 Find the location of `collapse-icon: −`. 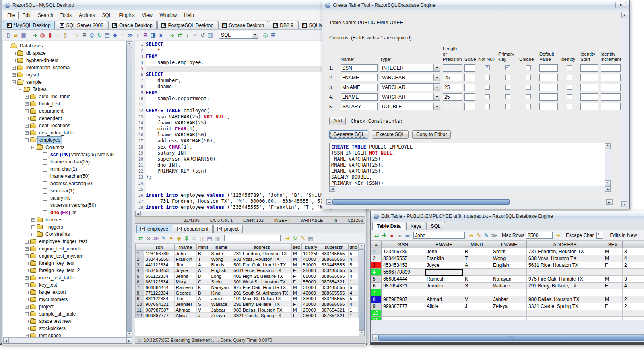

collapse-icon: − is located at coordinates (33, 147).